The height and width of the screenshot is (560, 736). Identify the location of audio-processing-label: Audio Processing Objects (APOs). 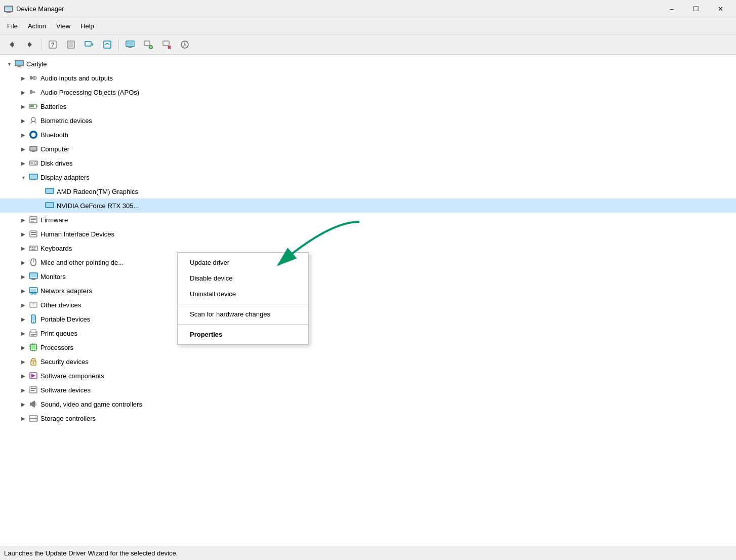
(90, 92).